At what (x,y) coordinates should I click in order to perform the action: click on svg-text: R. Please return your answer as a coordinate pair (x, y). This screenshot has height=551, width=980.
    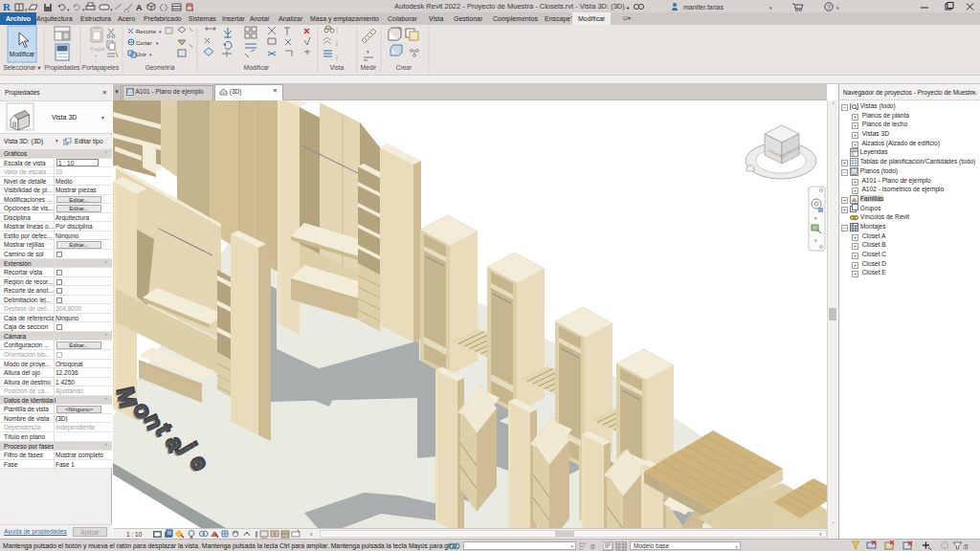
    Looking at the image, I should click on (8, 7).